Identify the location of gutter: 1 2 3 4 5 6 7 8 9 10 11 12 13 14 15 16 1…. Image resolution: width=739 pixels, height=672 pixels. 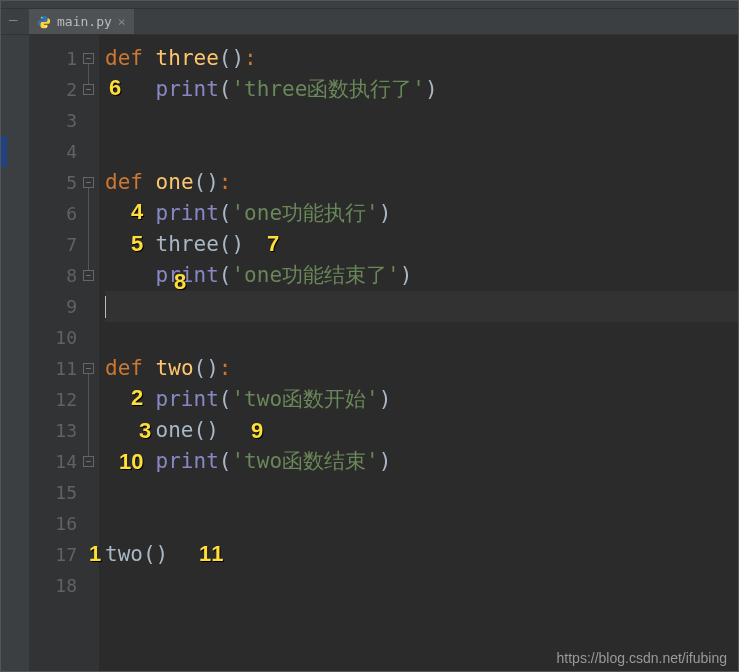
(64, 353).